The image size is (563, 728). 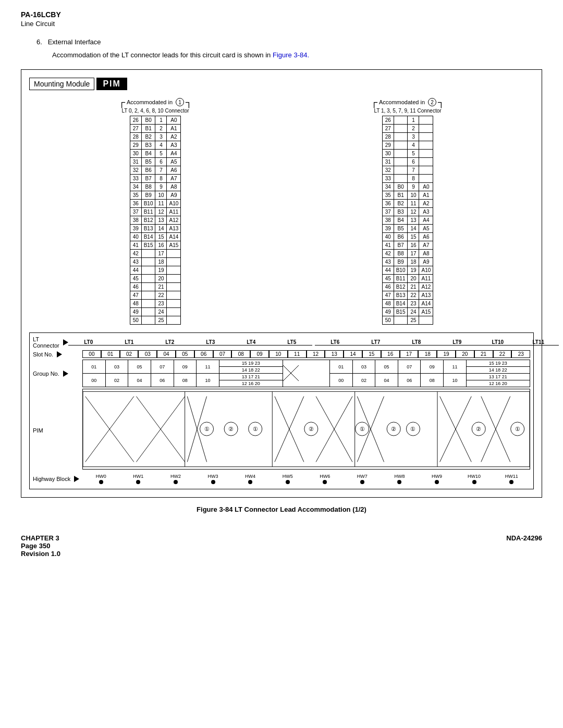 I want to click on hw-label: HW11, so click(x=512, y=476).